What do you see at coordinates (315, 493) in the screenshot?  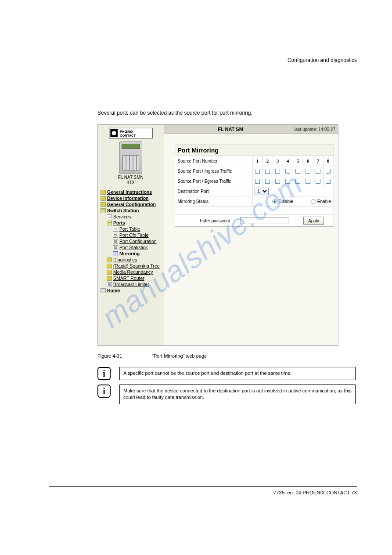 I see `page-footer-right: 7735_en_04 PHOENIX CONTACT 73` at bounding box center [315, 493].